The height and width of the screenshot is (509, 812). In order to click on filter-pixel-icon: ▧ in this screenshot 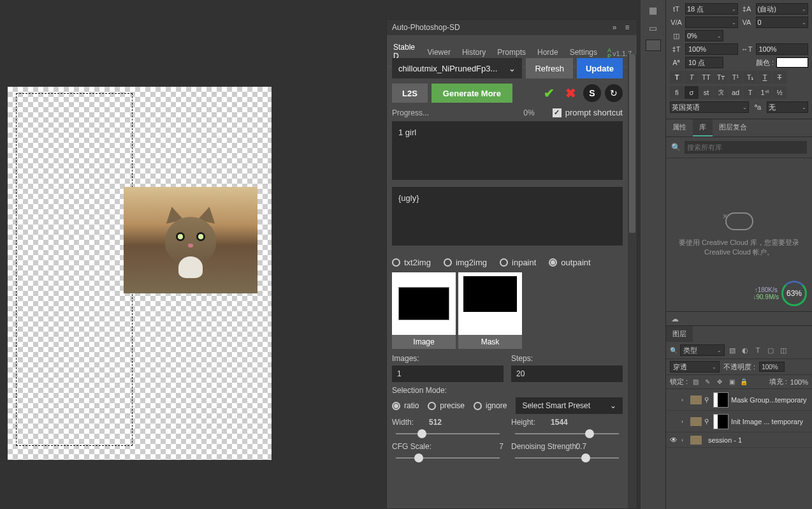, I will do `click(732, 350)`.